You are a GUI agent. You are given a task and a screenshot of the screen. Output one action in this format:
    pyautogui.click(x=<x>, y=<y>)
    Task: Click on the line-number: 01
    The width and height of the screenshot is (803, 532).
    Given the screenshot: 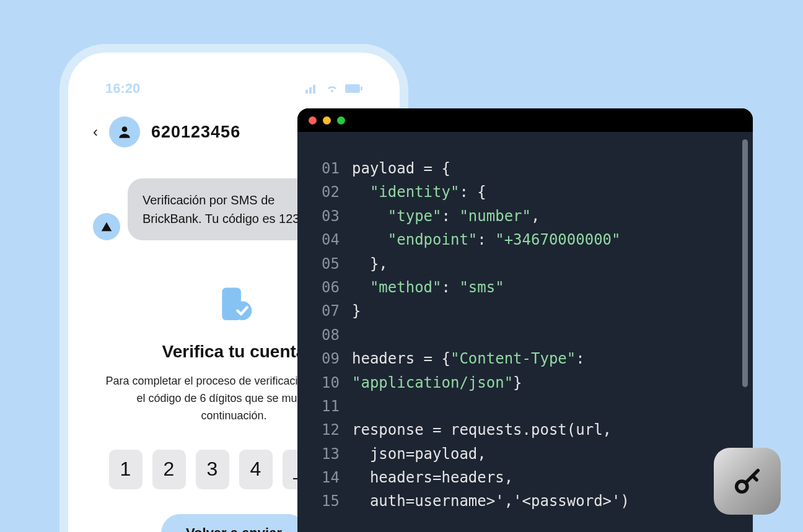 What is the action you would take?
    pyautogui.click(x=325, y=168)
    